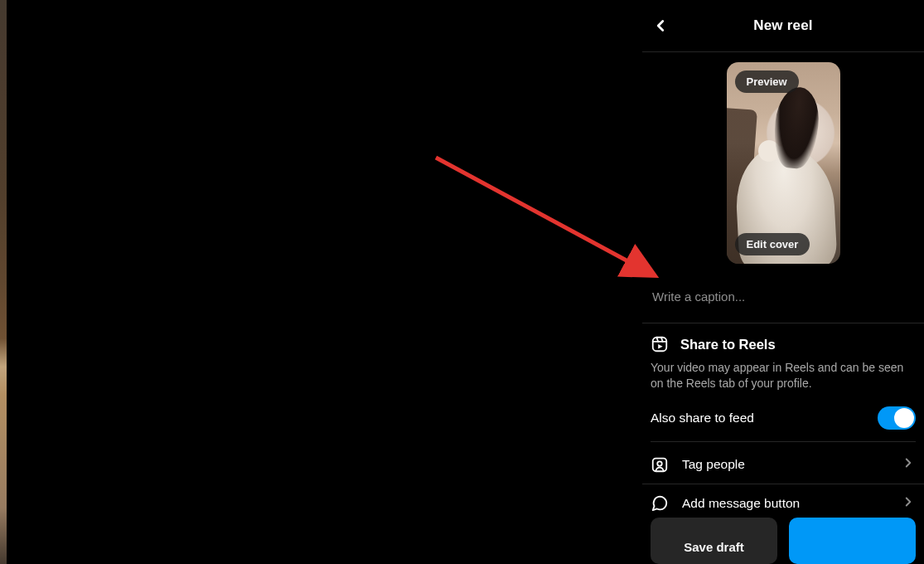 Image resolution: width=924 pixels, height=564 pixels. I want to click on caption-input, so click(785, 297).